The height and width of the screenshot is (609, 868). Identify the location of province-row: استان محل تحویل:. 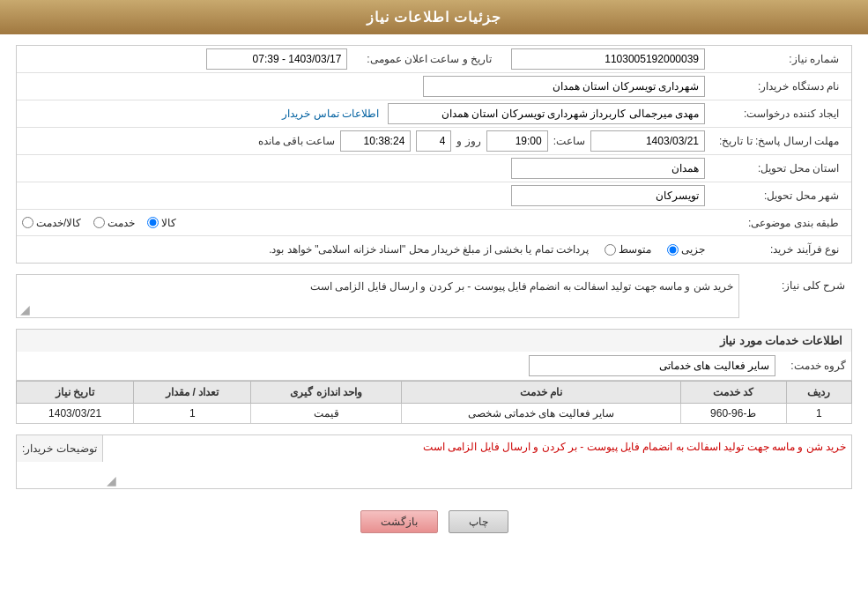
(434, 169).